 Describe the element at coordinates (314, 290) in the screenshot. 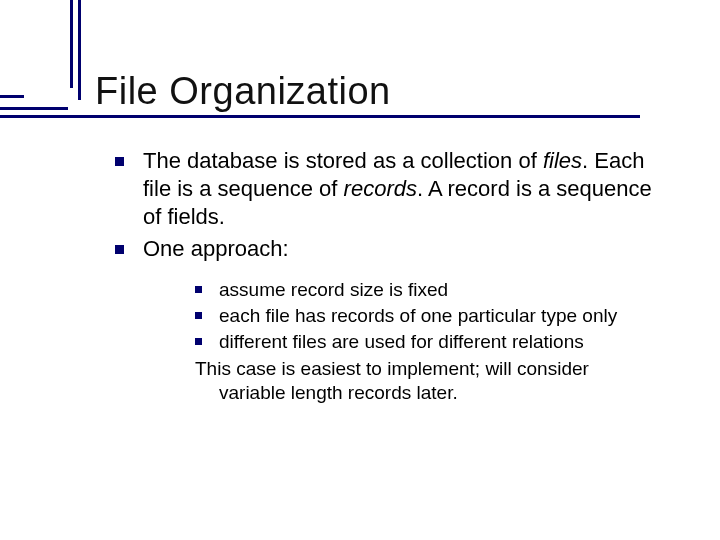

I see `sub-bullet-text: assume record size is` at that location.